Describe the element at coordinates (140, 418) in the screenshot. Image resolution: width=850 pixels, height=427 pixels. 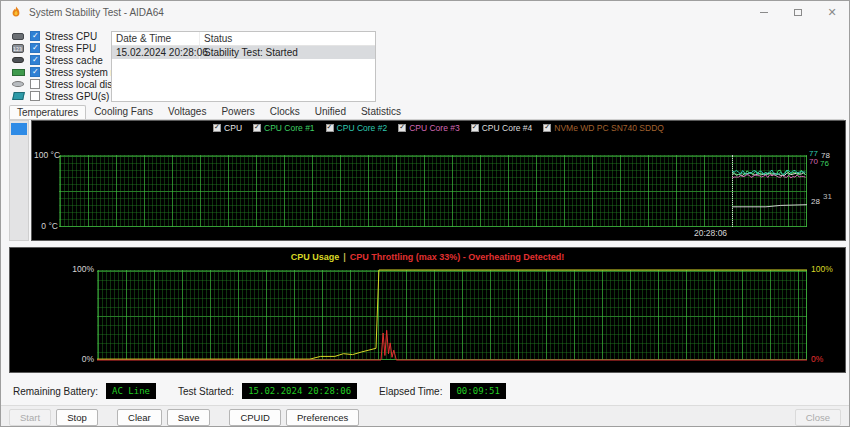
I see `clear-button: Clear` at that location.